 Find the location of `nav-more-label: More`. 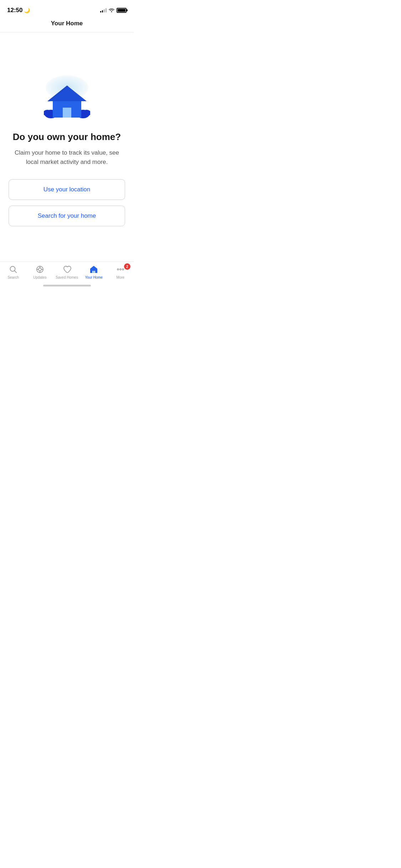

nav-more-label: More is located at coordinates (120, 277).